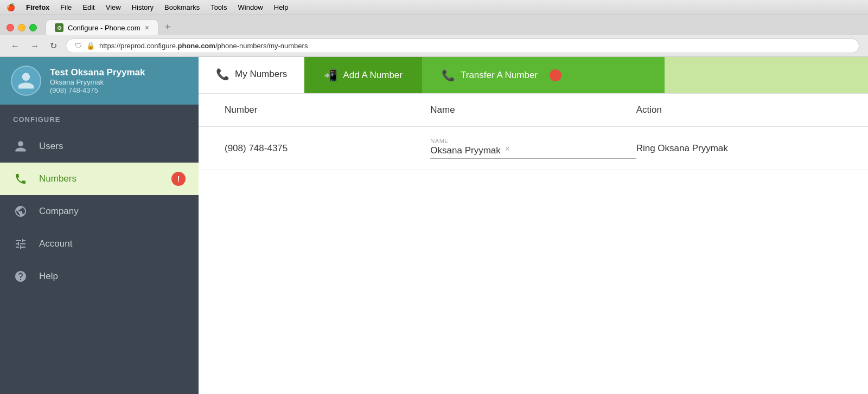 This screenshot has width=868, height=394. Describe the element at coordinates (98, 90) in the screenshot. I see `sidebar-user-phone: (908) 748-4375` at that location.